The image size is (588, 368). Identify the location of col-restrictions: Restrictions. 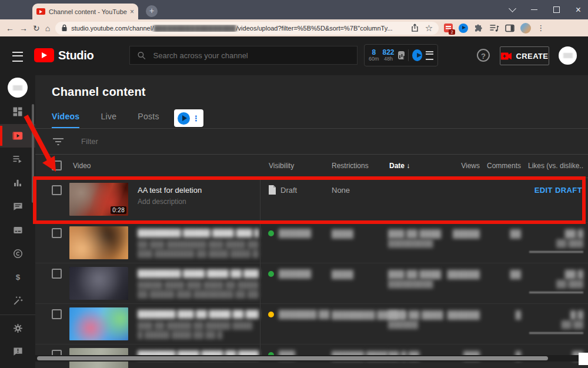
(350, 166).